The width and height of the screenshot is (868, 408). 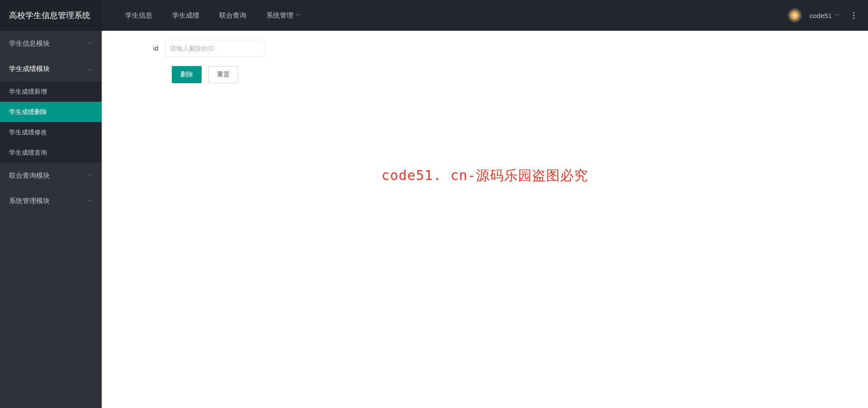 What do you see at coordinates (28, 92) in the screenshot?
I see `sidebar-item-label: 学生成绩新增` at bounding box center [28, 92].